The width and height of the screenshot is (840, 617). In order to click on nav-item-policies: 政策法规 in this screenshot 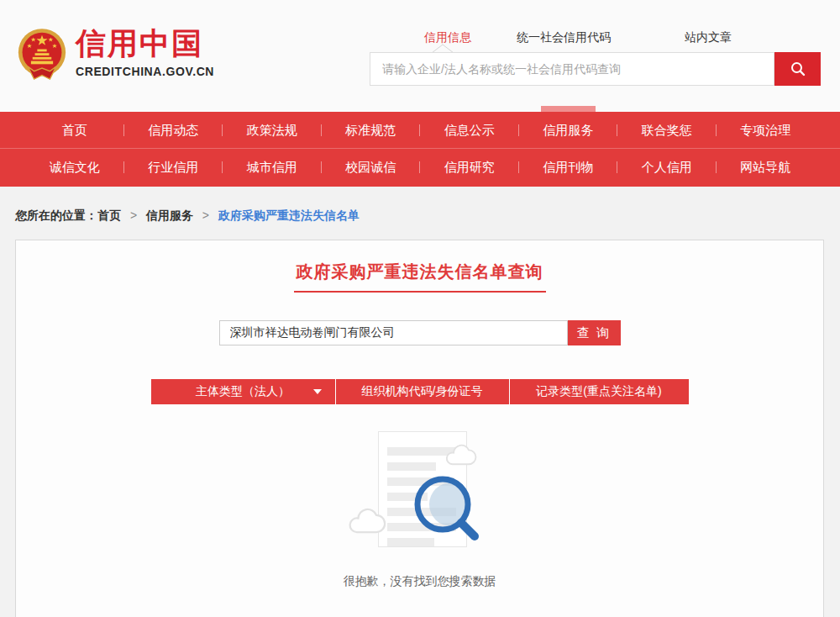, I will do `click(272, 129)`.